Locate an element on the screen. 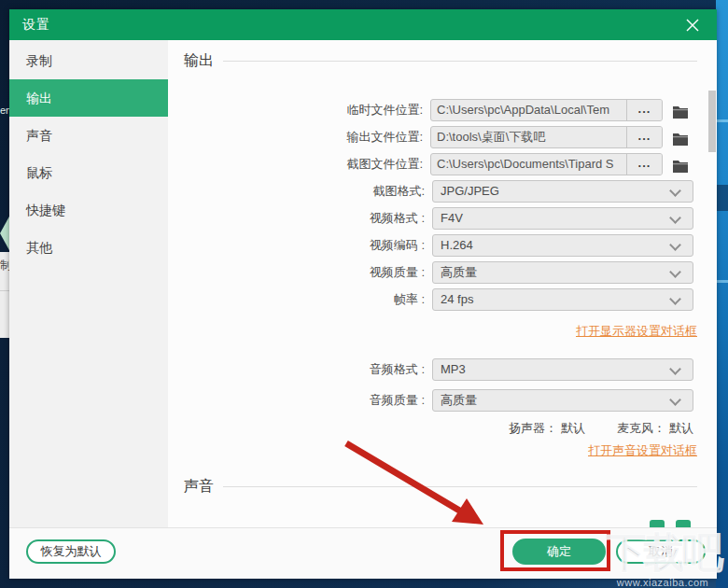 This screenshot has height=588, width=728. screenshot-format-dropdown: JPG/JPEG is located at coordinates (563, 191).